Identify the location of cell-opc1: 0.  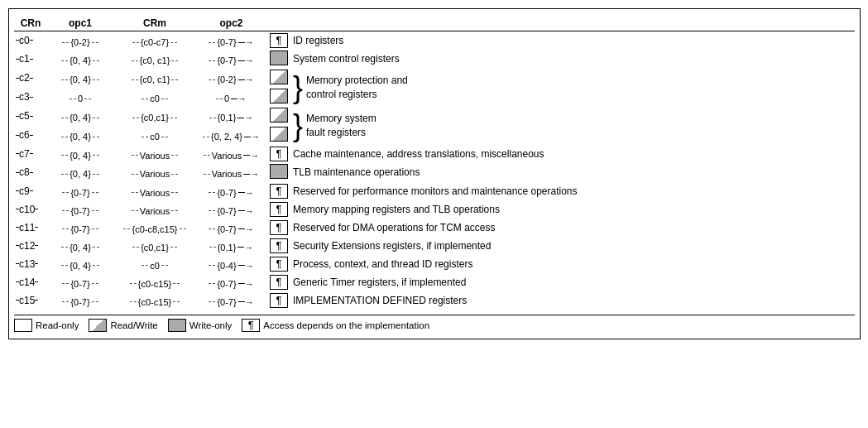
(80, 98).